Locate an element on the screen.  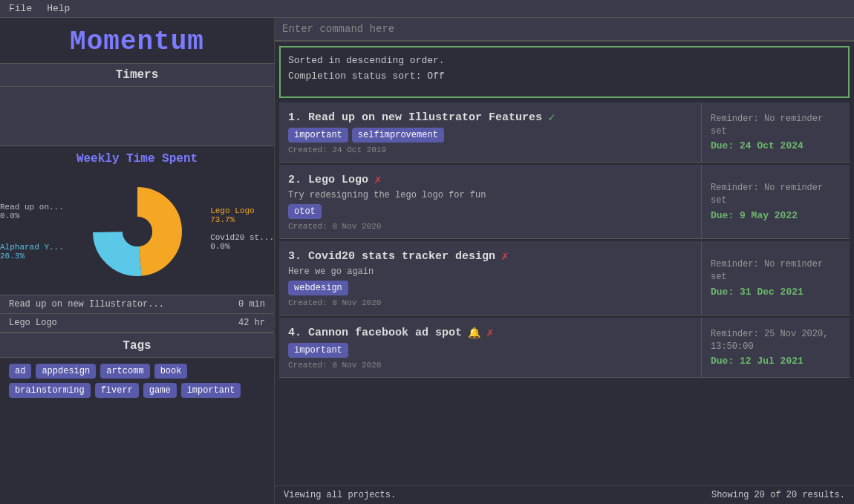
timers-area is located at coordinates (137, 117).